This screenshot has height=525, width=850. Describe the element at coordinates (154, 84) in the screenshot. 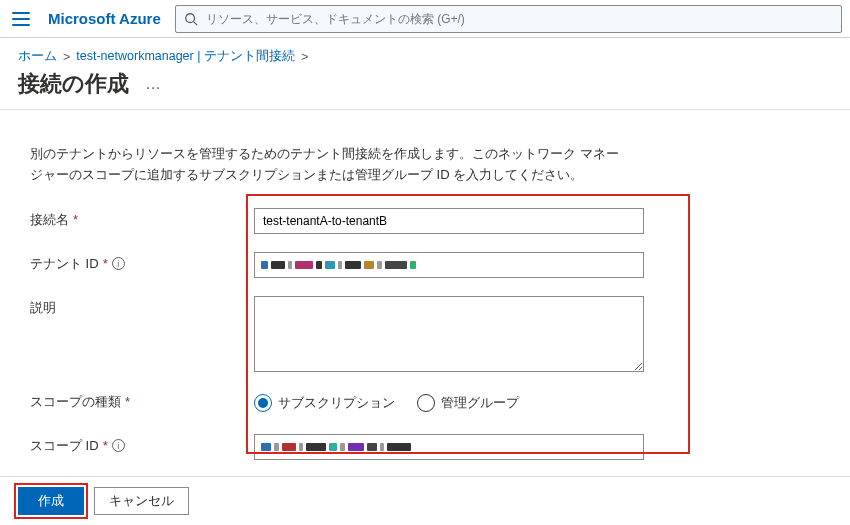

I see `more-icon: …` at that location.